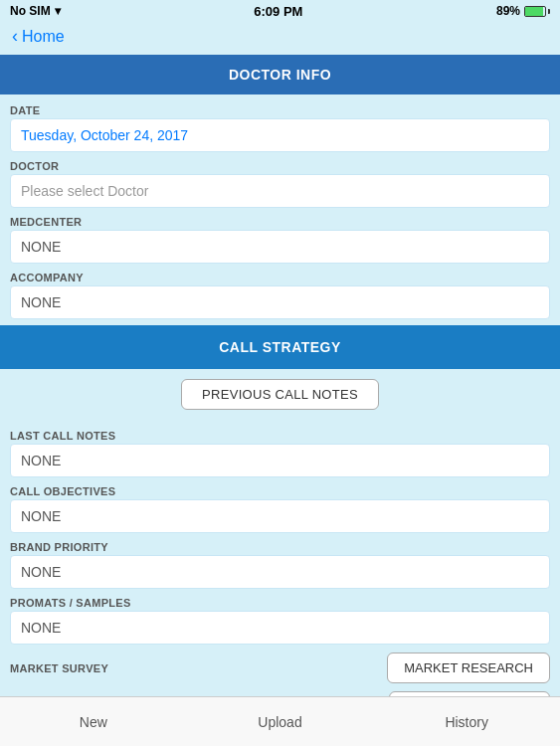 The width and height of the screenshot is (560, 746). I want to click on previous-call-notes-button: PREVIOUS CALL NOTES, so click(280, 394).